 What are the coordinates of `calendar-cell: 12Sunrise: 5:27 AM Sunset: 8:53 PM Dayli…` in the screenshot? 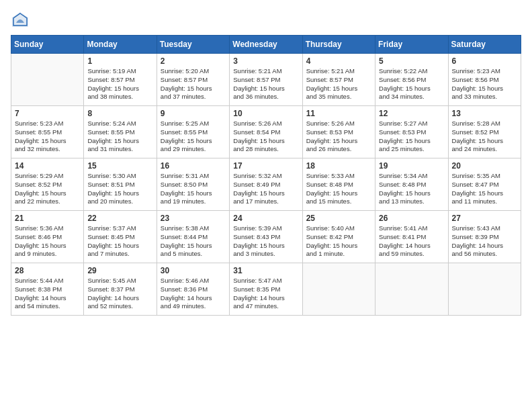 It's located at (412, 132).